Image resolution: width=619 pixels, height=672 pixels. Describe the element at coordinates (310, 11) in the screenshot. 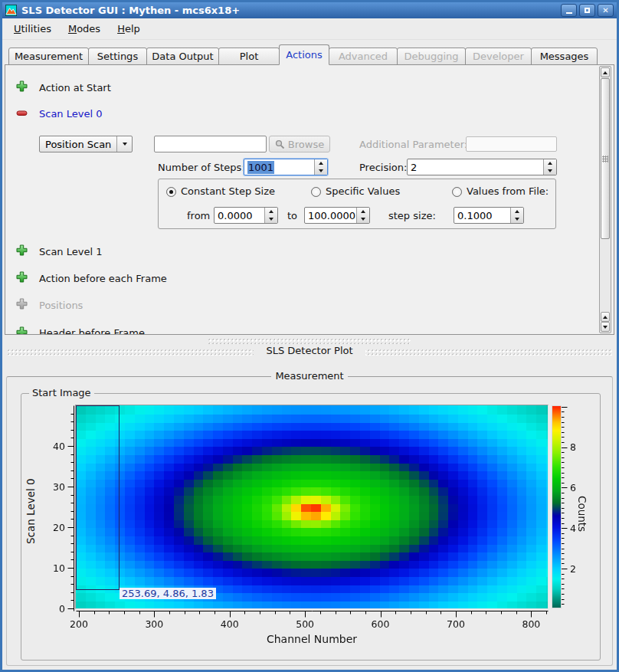

I see `title-bar: SLS Detector GUI : Mythen - mcs6x18+ ✕` at that location.